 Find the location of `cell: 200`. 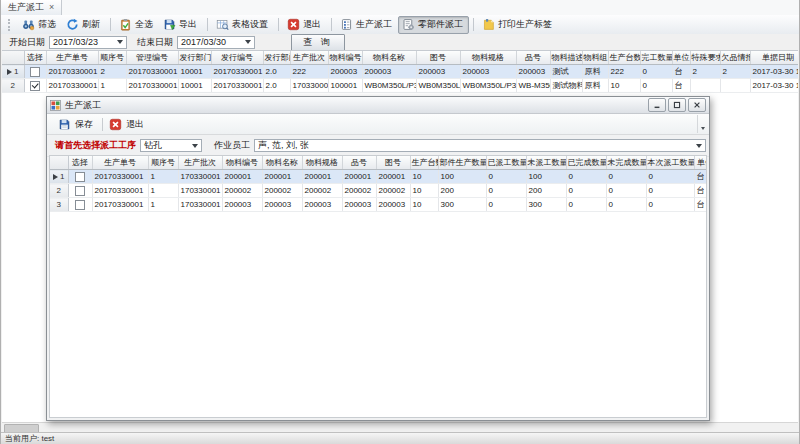

cell: 200 is located at coordinates (462, 191).